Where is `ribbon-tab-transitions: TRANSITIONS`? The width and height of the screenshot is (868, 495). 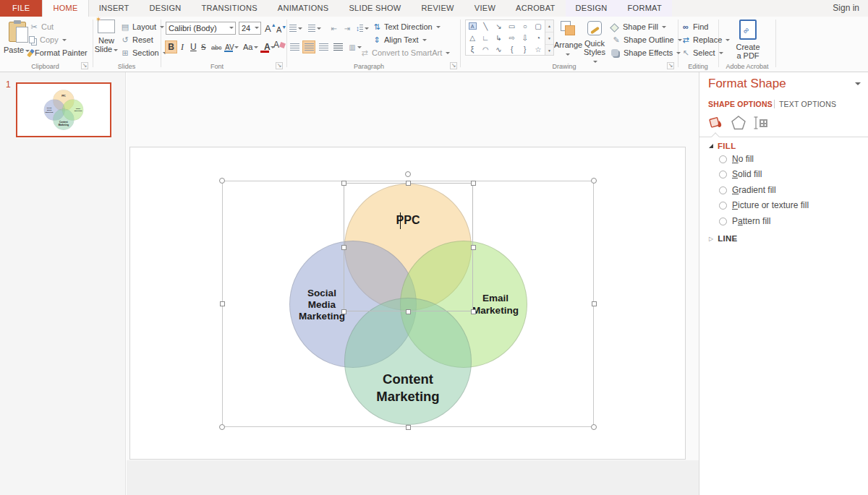 ribbon-tab-transitions: TRANSITIONS is located at coordinates (230, 9).